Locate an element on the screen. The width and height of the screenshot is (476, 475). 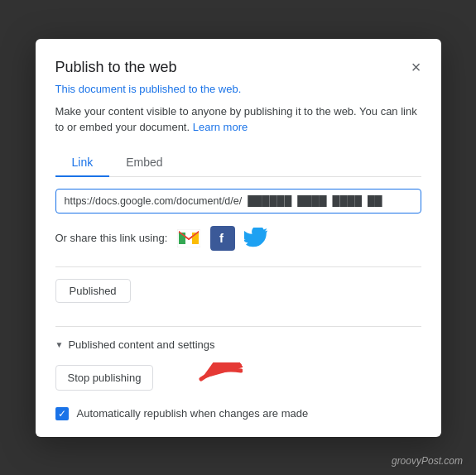
tab-embed: Embed is located at coordinates (144, 163).